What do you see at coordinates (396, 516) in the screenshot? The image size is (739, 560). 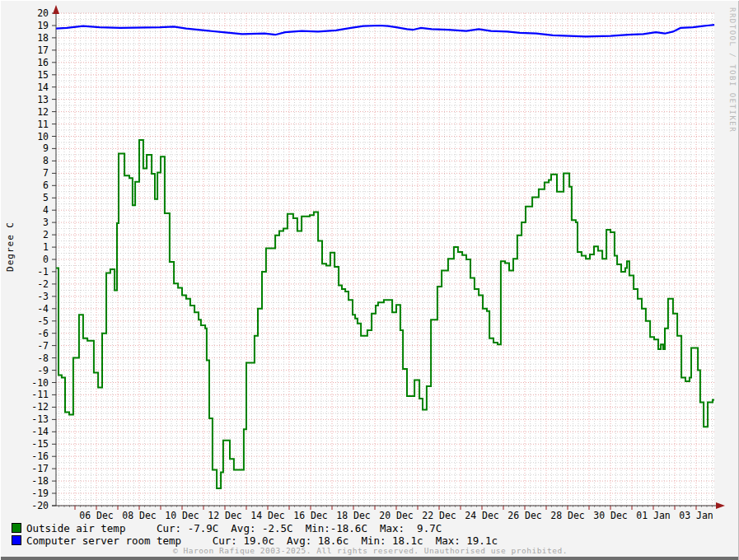 I see `x-tick-label: 20 Dec` at bounding box center [396, 516].